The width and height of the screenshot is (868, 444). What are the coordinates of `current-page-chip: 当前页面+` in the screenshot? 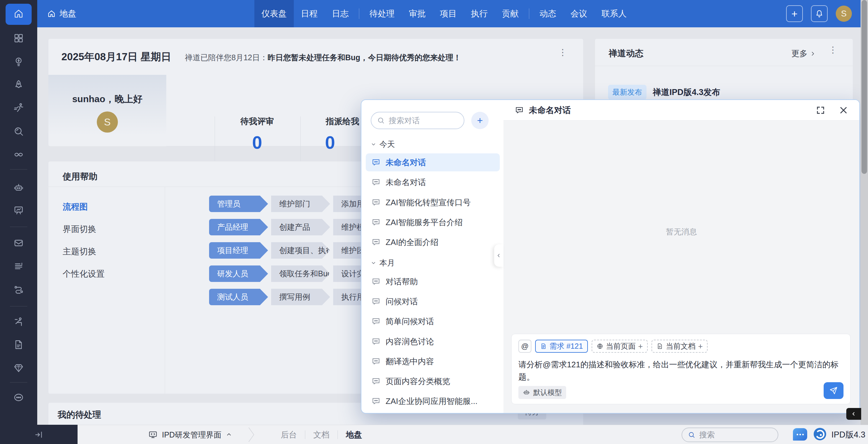 It's located at (620, 346).